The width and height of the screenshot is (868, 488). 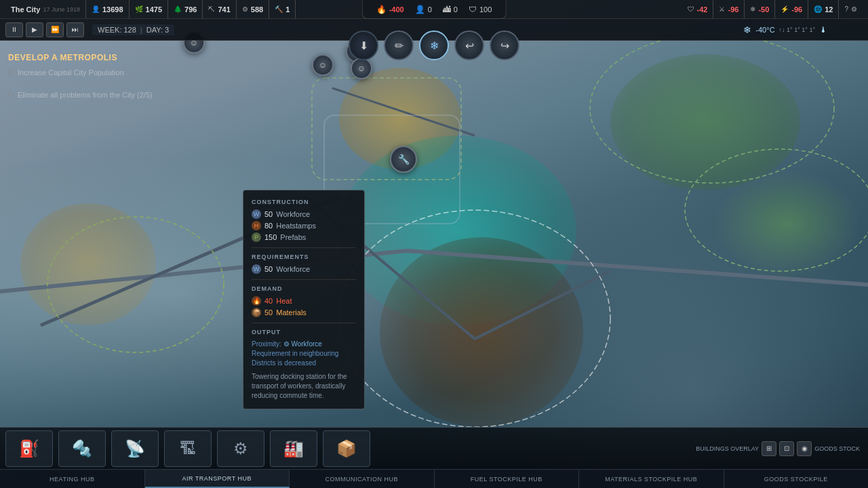 I want to click on map-icon: 🌐, so click(x=818, y=9).